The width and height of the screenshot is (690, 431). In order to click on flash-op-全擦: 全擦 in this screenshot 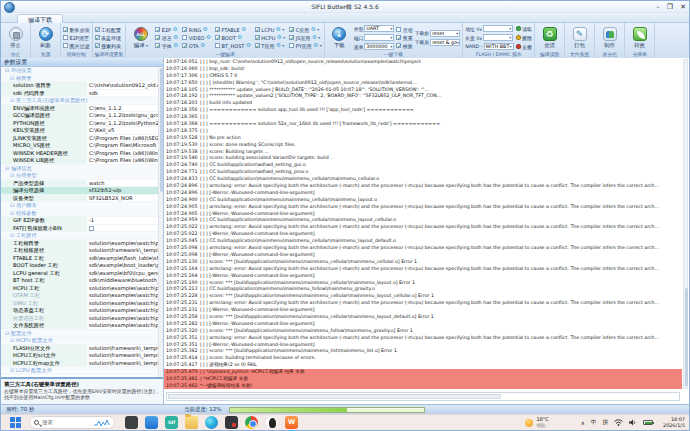, I will do `click(524, 47)`.